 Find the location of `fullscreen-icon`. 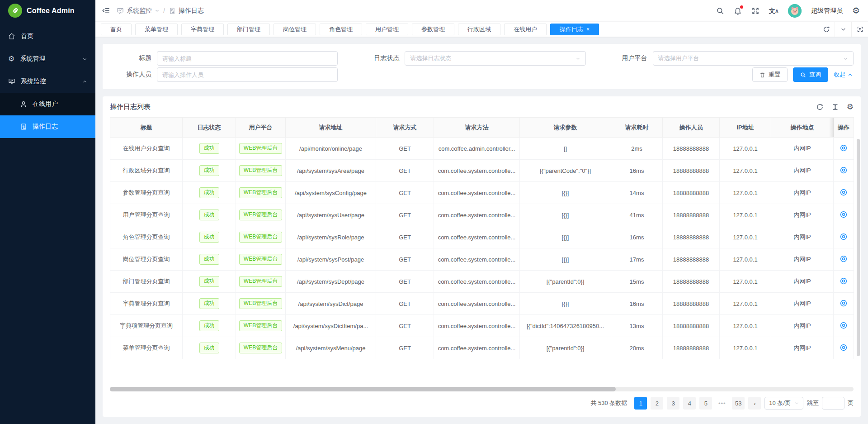

fullscreen-icon is located at coordinates (755, 11).